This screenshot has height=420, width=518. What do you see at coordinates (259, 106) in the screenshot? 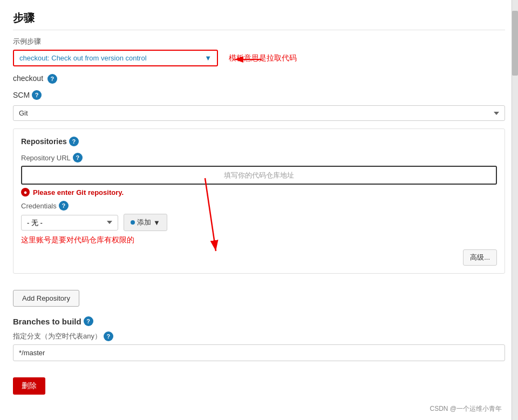
I see `scm-section: SCM ? Git` at bounding box center [259, 106].